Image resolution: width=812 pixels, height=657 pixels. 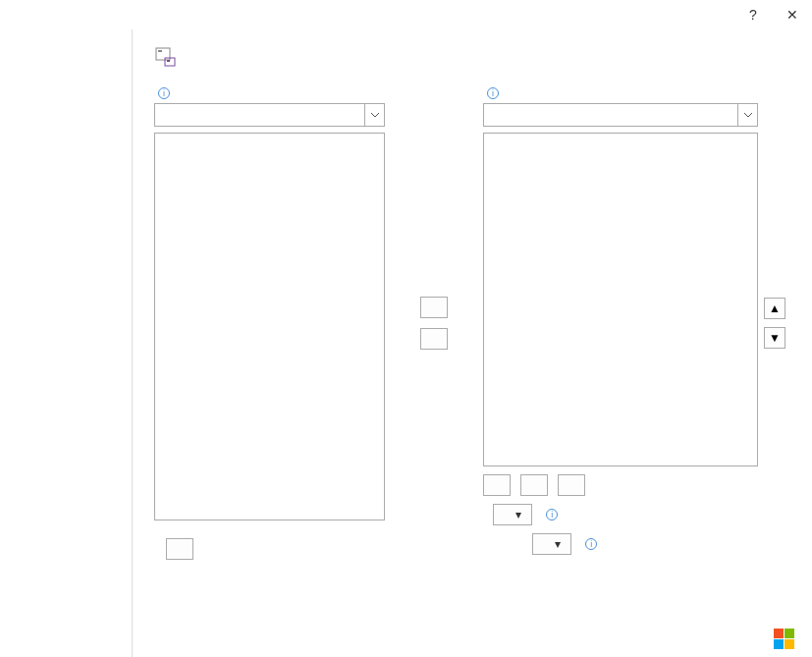 I want to click on help-button: ?, so click(x=753, y=15).